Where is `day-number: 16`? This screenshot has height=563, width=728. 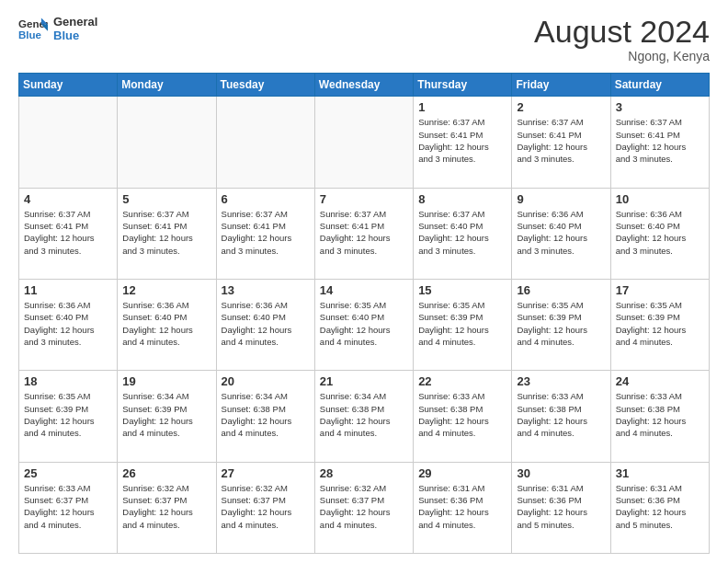
day-number: 16 is located at coordinates (561, 291).